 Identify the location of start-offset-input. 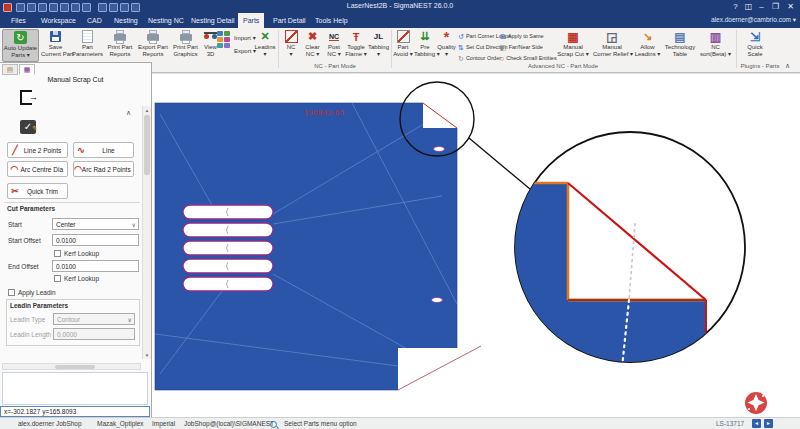
(96, 240).